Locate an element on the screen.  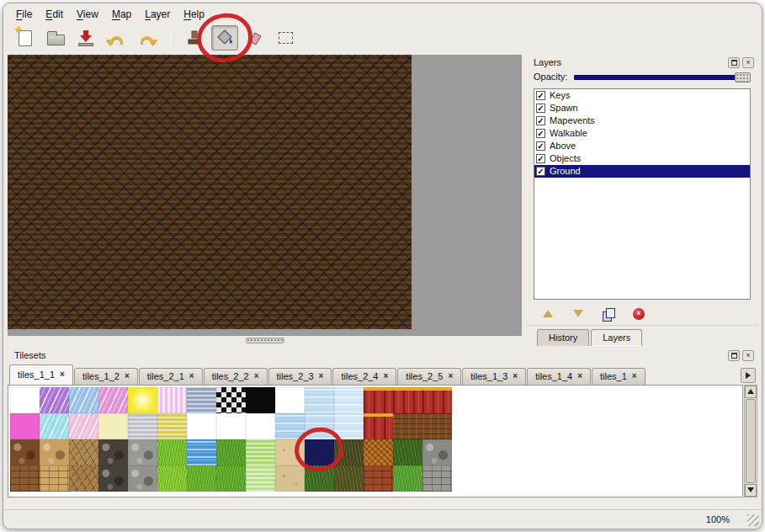
layer-row-keys: ✓Keys is located at coordinates (642, 96).